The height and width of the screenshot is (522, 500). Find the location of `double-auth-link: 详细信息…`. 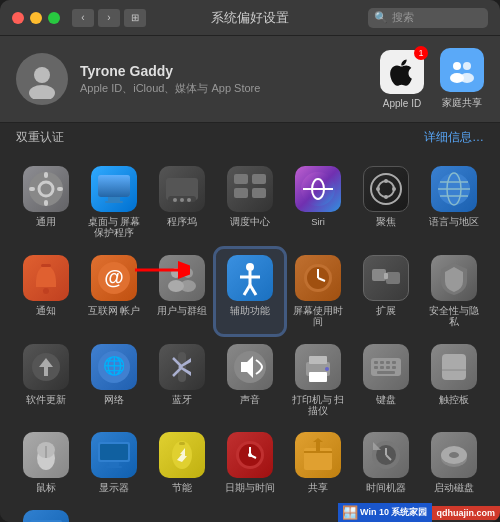

double-auth-link: 详细信息… is located at coordinates (454, 138).